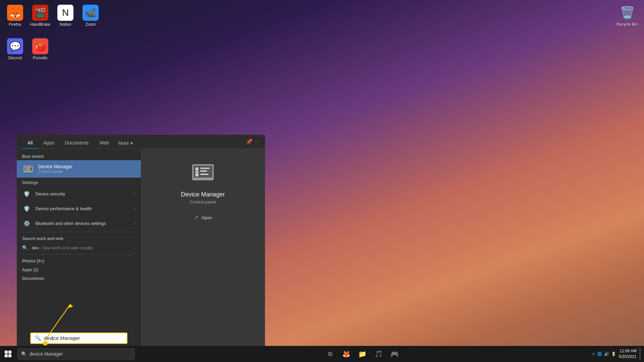  Describe the element at coordinates (616, 354) in the screenshot. I see `taskbar-right: ∧ 🌐 🔊 🔋 11:06 AM 5/20/2021` at that location.